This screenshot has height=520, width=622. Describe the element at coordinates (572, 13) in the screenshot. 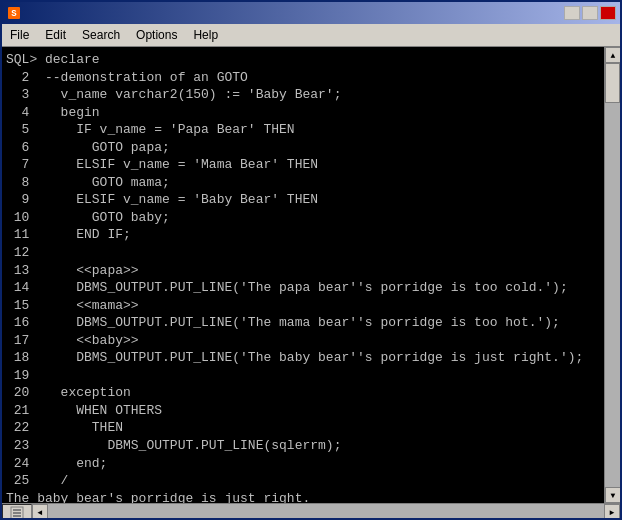

I see `minimize-button` at that location.